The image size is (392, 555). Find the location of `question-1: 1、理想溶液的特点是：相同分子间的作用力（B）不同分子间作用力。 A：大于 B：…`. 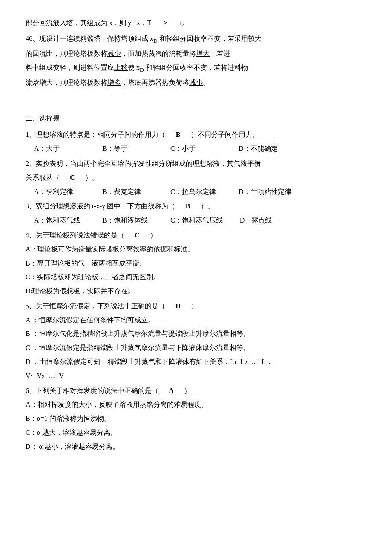

question-1: 1、理想溶液的特点是：相同分子间的作用力（B）不同分子间作用力。 A：大于 B：… is located at coordinates (196, 142).